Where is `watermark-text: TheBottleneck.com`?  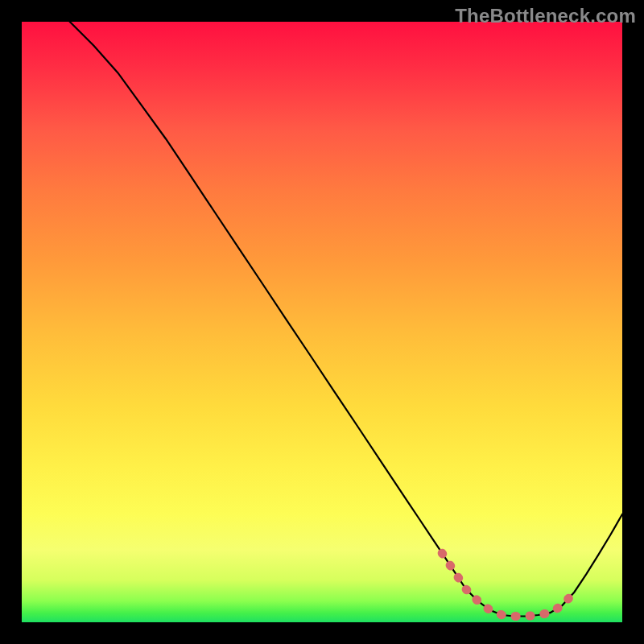
watermark-text: TheBottleneck.com is located at coordinates (546, 16).